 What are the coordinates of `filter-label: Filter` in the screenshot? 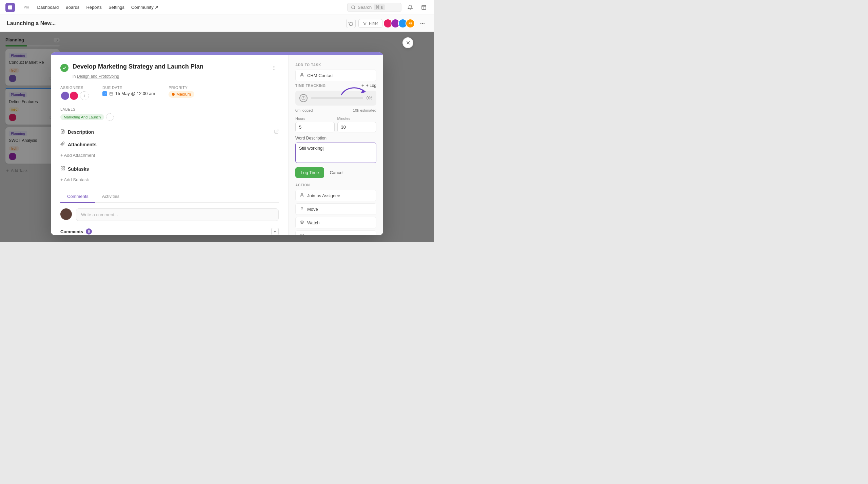 It's located at (374, 23).